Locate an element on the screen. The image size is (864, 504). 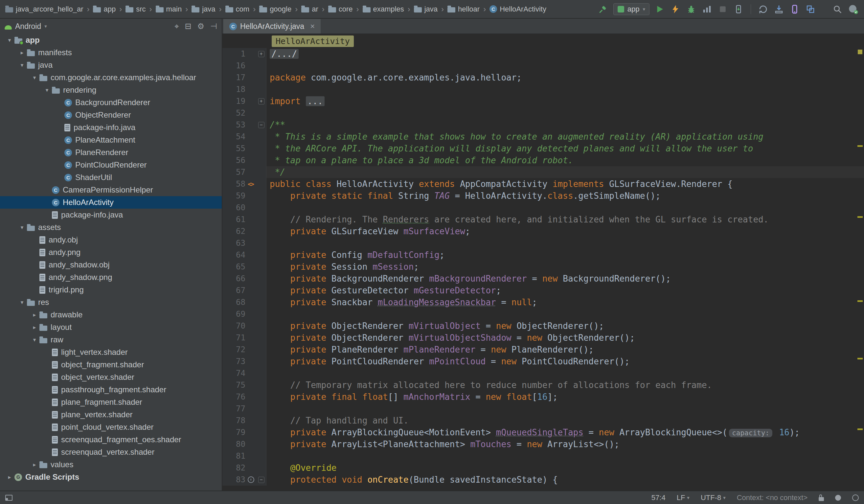
close-icon: × is located at coordinates (313, 26).